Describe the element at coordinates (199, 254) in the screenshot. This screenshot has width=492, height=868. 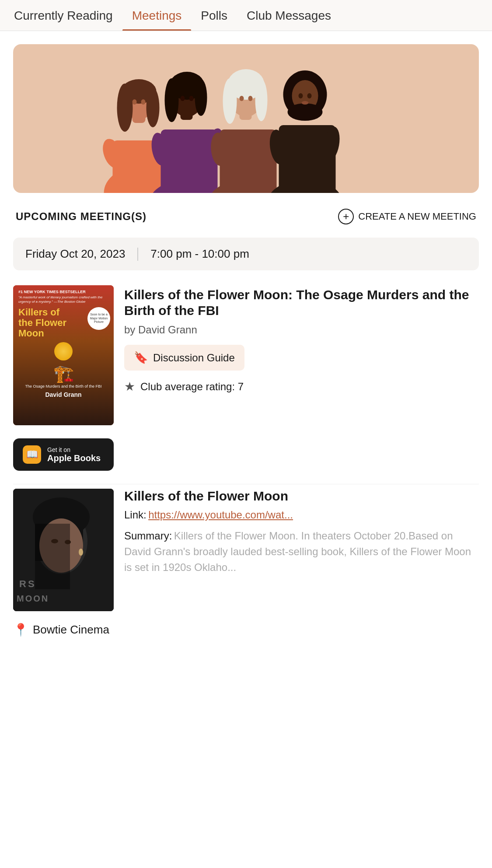
I see `meeting-time: 7:00 pm - 10:00 pm` at that location.